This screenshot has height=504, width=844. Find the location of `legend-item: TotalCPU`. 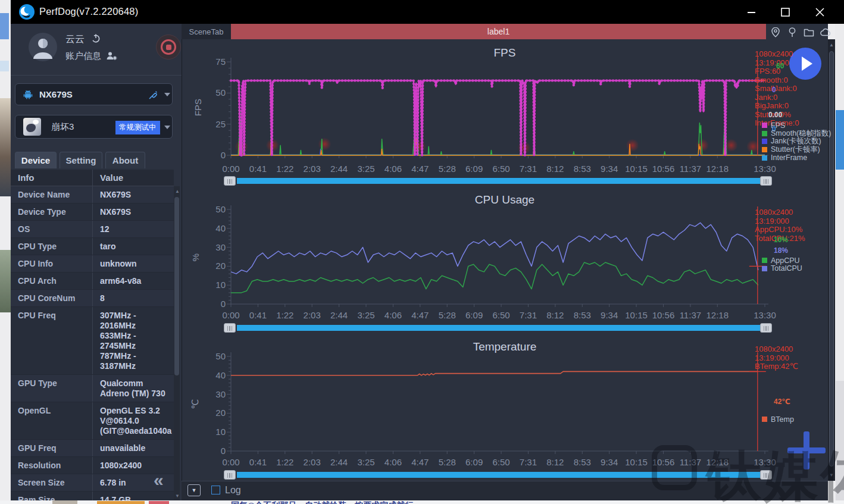

legend-item: TotalCPU is located at coordinates (782, 269).